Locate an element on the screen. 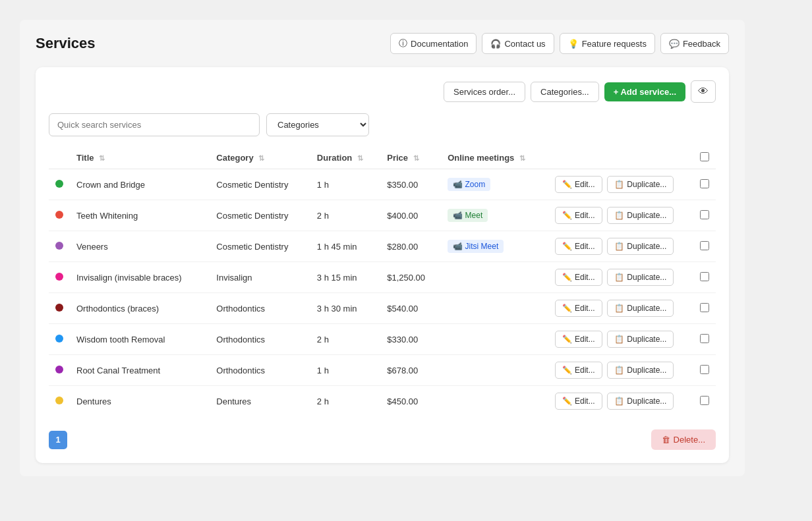 The width and height of the screenshot is (812, 521). duration-cell: 3 h 15 min is located at coordinates (345, 278).